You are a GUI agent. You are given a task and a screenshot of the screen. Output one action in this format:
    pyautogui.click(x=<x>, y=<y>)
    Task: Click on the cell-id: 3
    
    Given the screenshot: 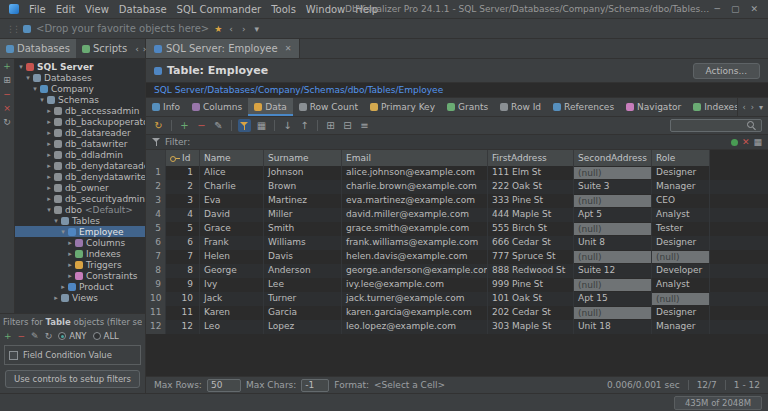 What is the action you would take?
    pyautogui.click(x=183, y=201)
    